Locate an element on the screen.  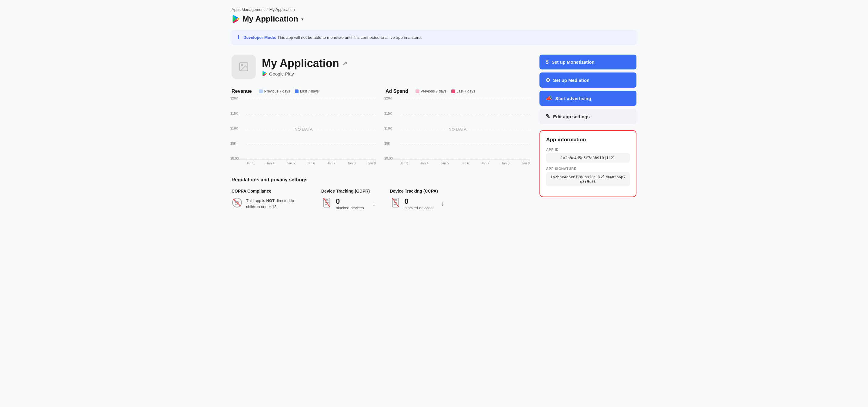
coppa-desc: This app is NOT directed to children und… is located at coordinates (276, 204).